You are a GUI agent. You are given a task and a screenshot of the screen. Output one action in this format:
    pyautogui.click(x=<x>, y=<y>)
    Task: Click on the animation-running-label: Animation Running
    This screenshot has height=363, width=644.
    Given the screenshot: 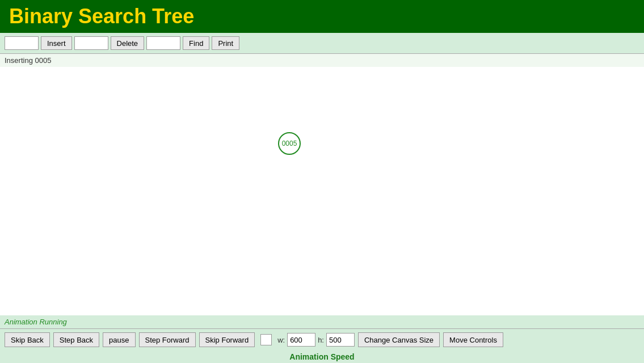 What is the action you would take?
    pyautogui.click(x=36, y=322)
    